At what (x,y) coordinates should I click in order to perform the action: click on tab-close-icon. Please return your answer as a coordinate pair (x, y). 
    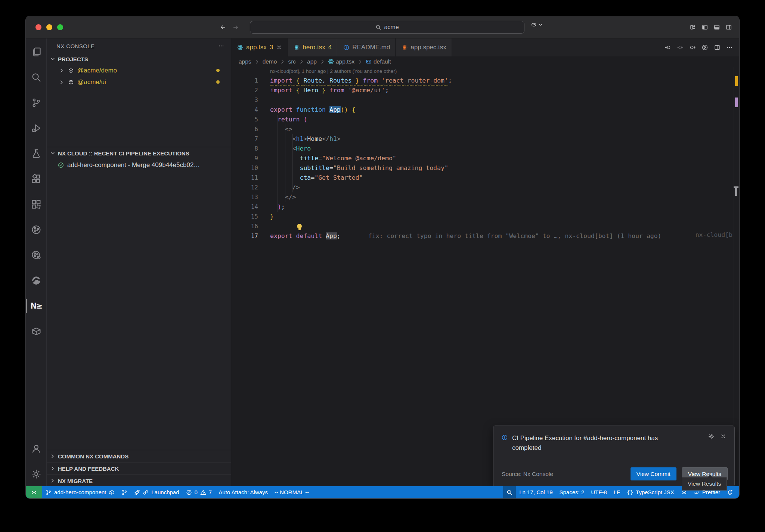
    Looking at the image, I should click on (279, 47).